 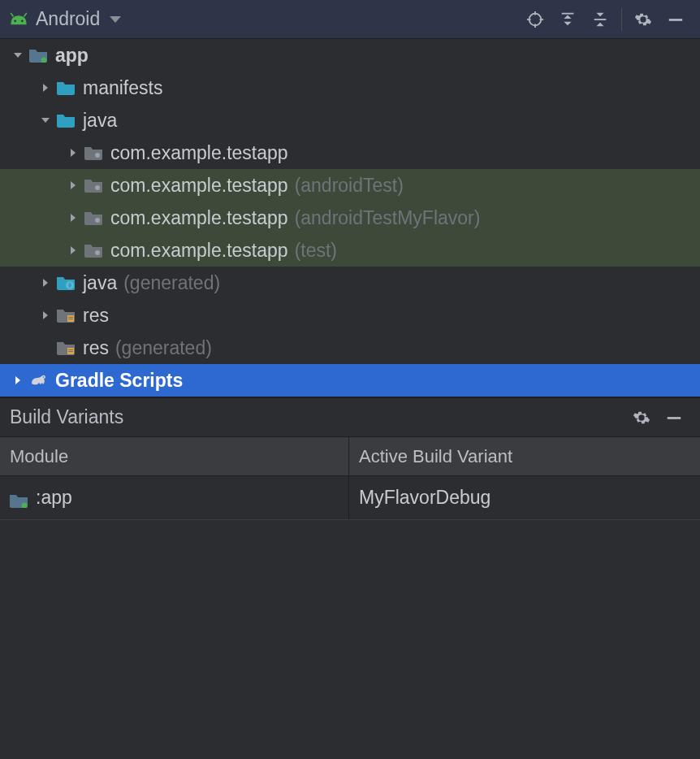 What do you see at coordinates (350, 88) in the screenshot?
I see `tree-node-manifests: manifests` at bounding box center [350, 88].